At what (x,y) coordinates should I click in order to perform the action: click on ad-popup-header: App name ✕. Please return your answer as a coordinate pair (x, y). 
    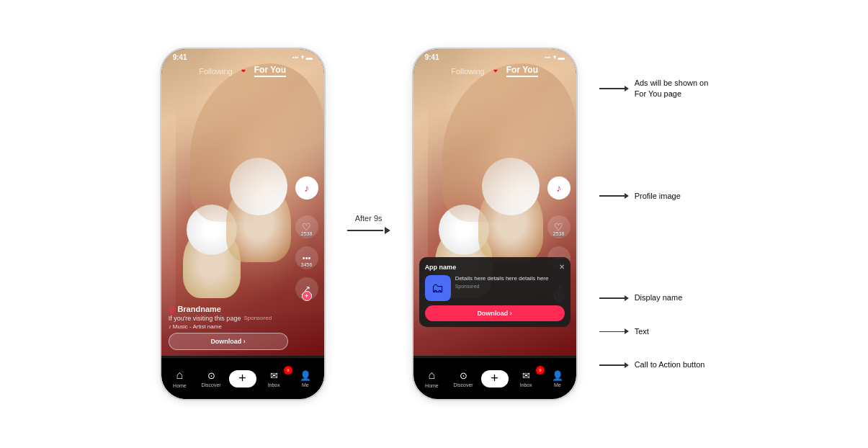
    Looking at the image, I should click on (495, 266).